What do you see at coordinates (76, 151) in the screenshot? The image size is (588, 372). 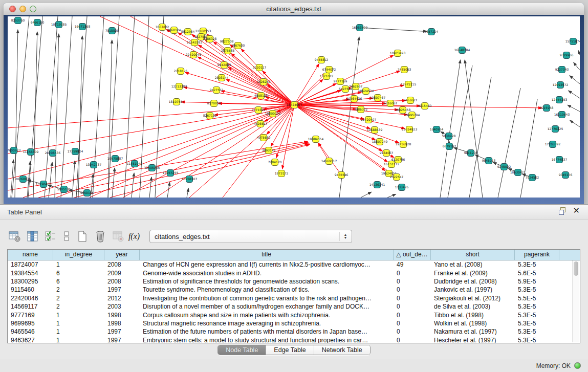 I see `graph-node-label: 17359924` at bounding box center [76, 151].